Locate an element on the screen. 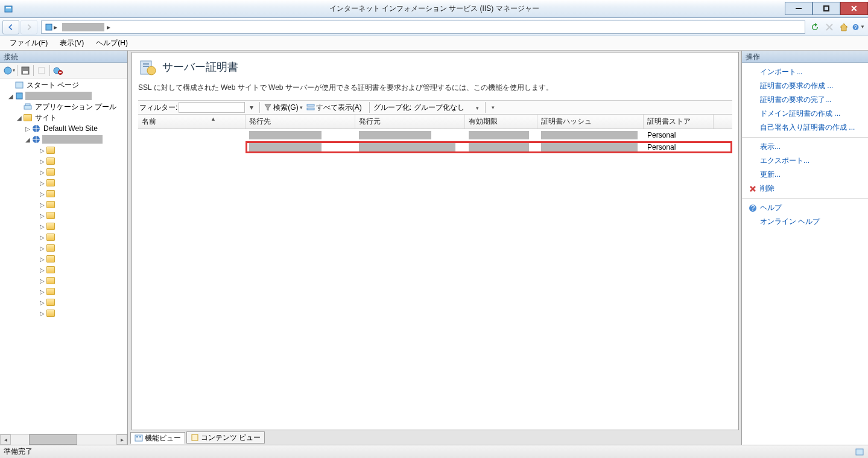 The height and width of the screenshot is (458, 868). home-icon is located at coordinates (844, 27).